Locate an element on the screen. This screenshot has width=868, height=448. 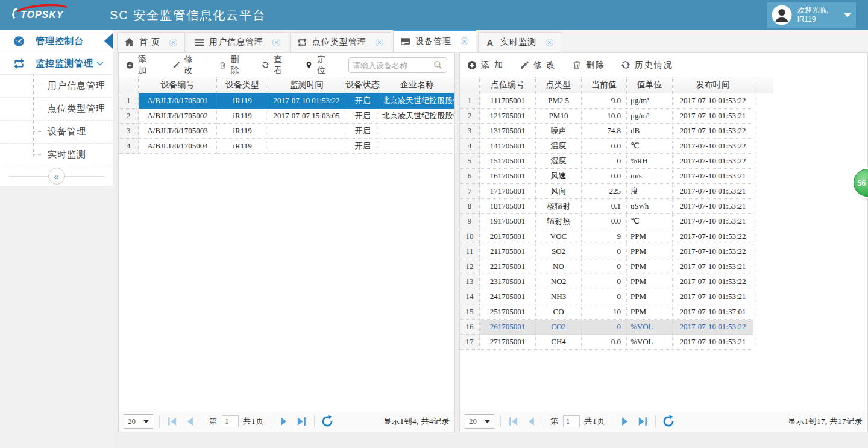
row-number: 3 is located at coordinates (470, 131).